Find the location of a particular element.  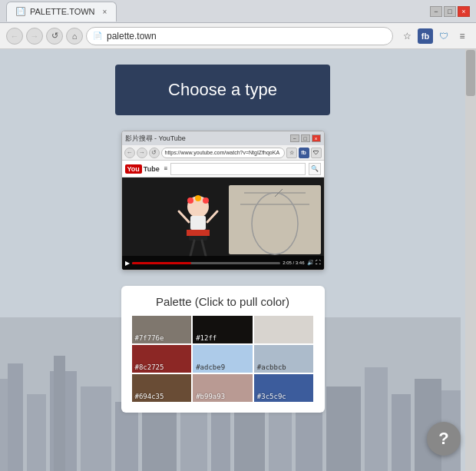

forward-button: → is located at coordinates (35, 36).